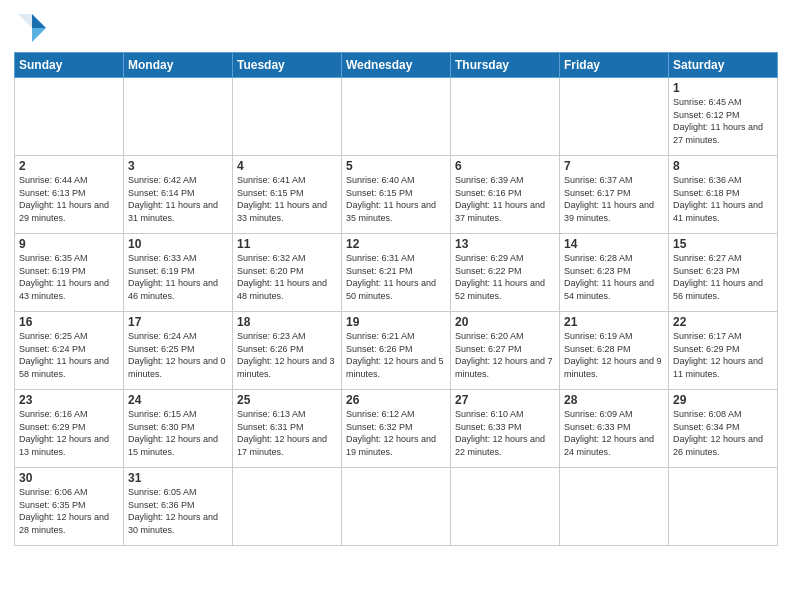 The height and width of the screenshot is (612, 792). What do you see at coordinates (69, 433) in the screenshot?
I see `day-info: Sunrise: 6:16 AM Sunset: 6:29 PM Dayligh…` at bounding box center [69, 433].